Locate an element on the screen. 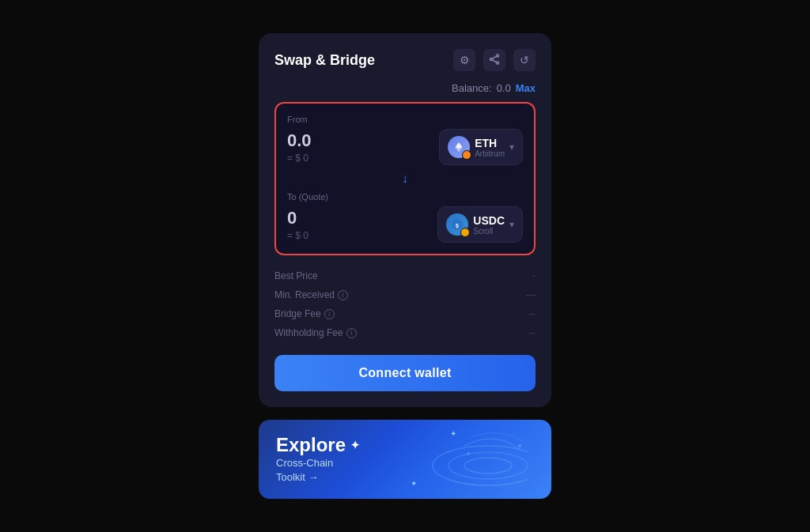  from-token-info: ETH Arbitrum is located at coordinates (490, 147).